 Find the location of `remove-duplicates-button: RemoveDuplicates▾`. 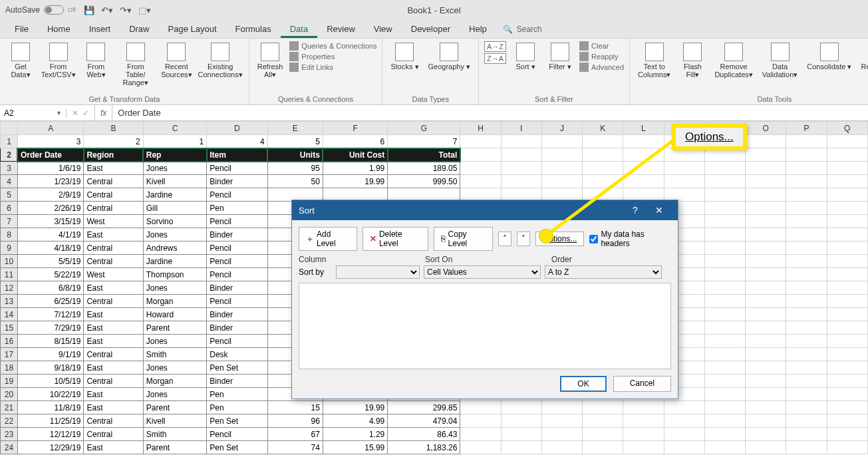

remove-duplicates-button: RemoveDuplicates▾ is located at coordinates (733, 61).